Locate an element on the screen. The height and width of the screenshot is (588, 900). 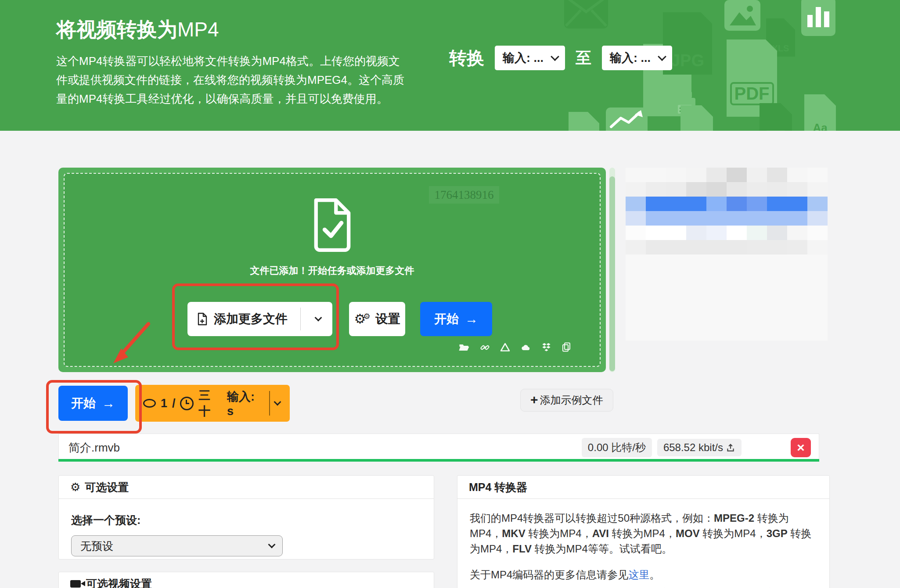
gears-icon: ⚙⚙ is located at coordinates (362, 319).